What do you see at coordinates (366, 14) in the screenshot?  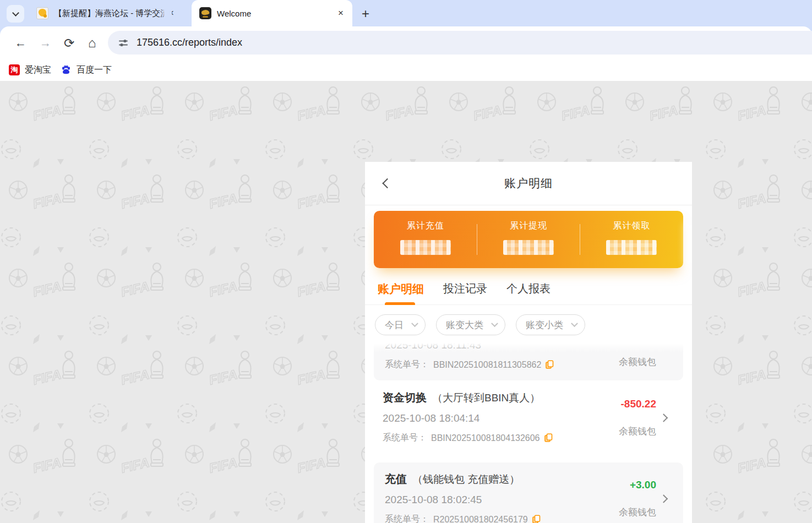 I see `new-tab-button: +` at bounding box center [366, 14].